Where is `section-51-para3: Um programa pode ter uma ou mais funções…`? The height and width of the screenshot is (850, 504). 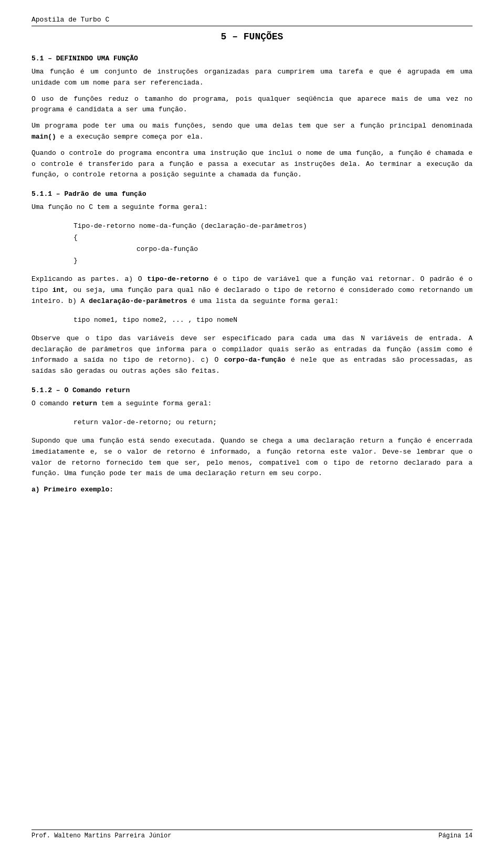 section-51-para3: Um programa pode ter uma ou mais funções… is located at coordinates (252, 132).